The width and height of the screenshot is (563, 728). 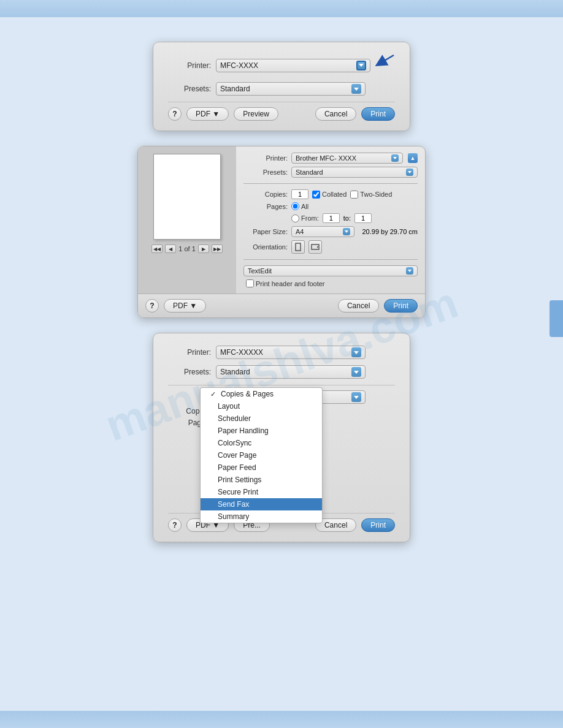 I want to click on menu-item-copies-pages: Copies & Pages, so click(x=261, y=394).